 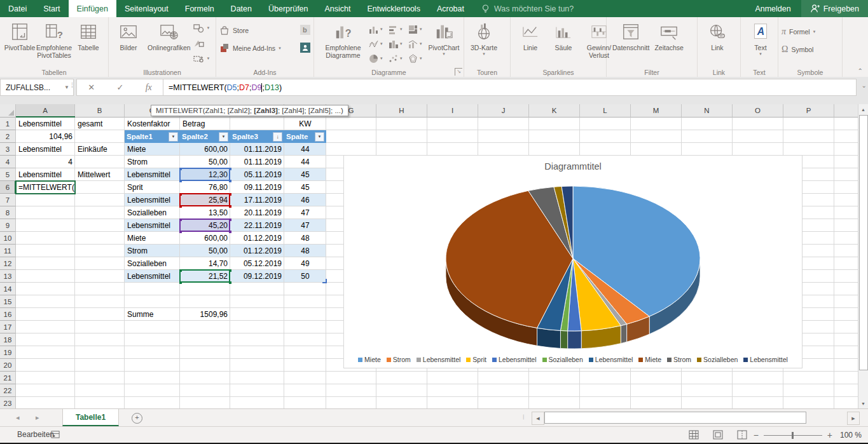 What do you see at coordinates (202, 43) in the screenshot?
I see `smartart-button` at bounding box center [202, 43].